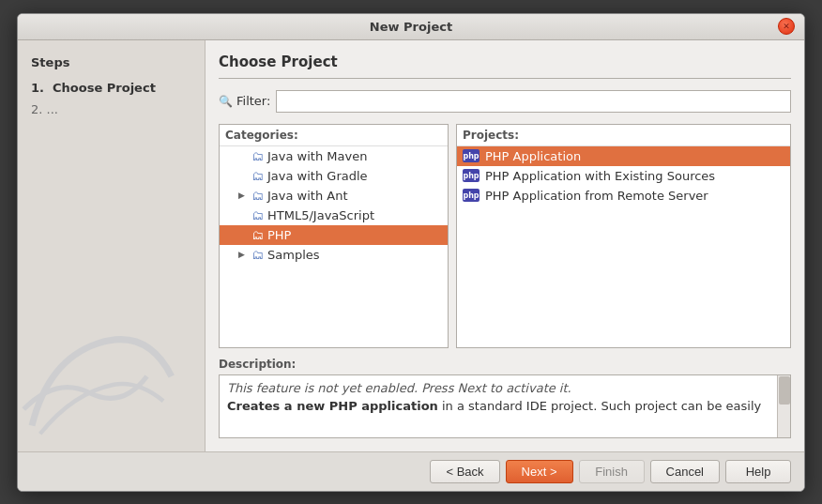 The height and width of the screenshot is (504, 822). What do you see at coordinates (505, 389) in the screenshot?
I see `description-italic: This feature is not yet enabled. Press N…` at bounding box center [505, 389].